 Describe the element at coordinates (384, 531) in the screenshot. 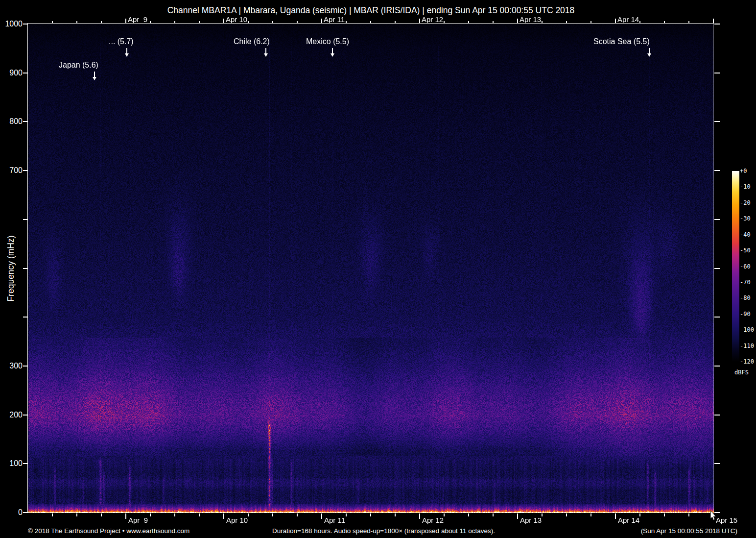

I see `footer-duration: Duration=168 hours. Audio speed-up=1800×…` at that location.